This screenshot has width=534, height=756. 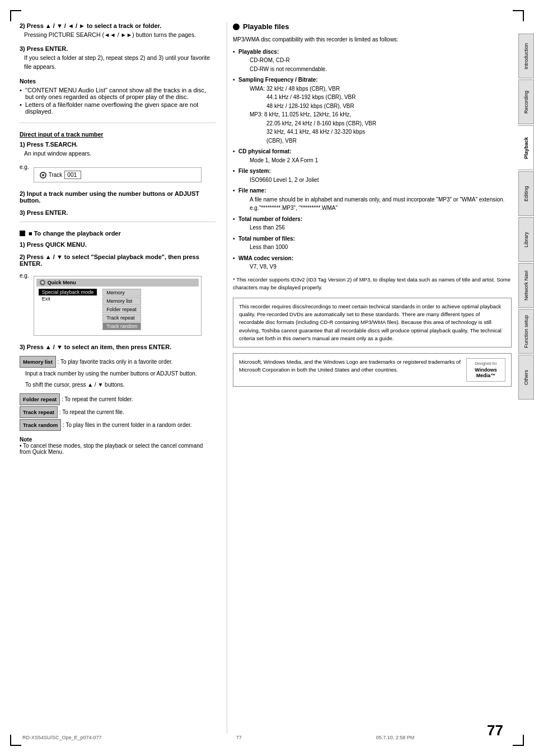 I want to click on bottom-note: Note • To cancel these modes, stop the p…, so click(x=118, y=445).